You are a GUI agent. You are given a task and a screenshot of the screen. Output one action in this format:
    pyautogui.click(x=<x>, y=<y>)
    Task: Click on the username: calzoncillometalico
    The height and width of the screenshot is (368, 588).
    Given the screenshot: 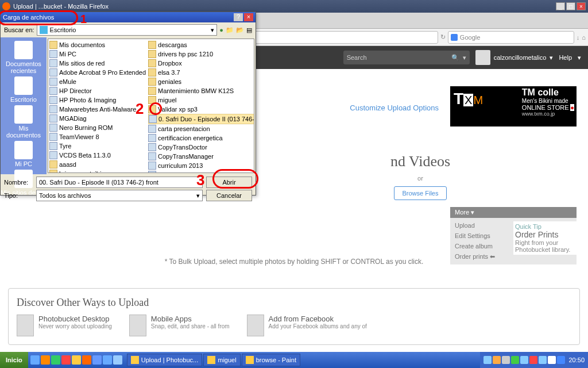 What is the action you would take?
    pyautogui.click(x=520, y=57)
    